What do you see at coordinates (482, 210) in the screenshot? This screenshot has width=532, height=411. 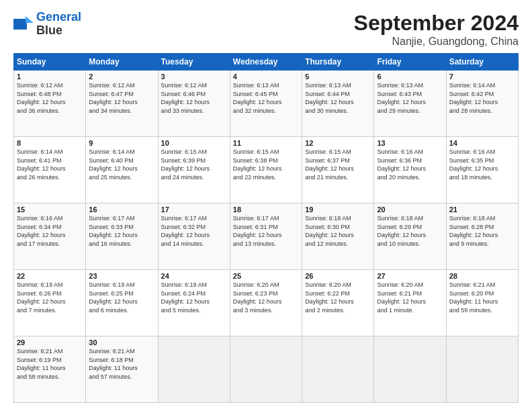 I see `day-number: 21` at bounding box center [482, 210].